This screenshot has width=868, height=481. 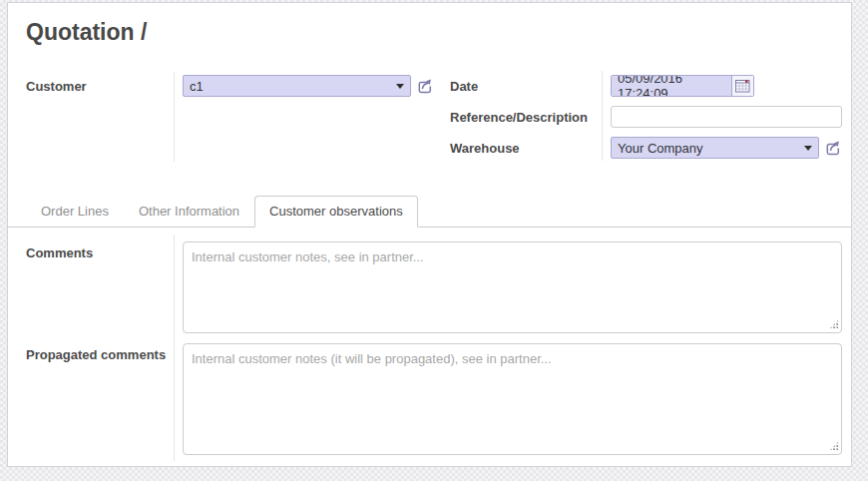 I want to click on reference-label: Reference/Description, so click(x=526, y=118).